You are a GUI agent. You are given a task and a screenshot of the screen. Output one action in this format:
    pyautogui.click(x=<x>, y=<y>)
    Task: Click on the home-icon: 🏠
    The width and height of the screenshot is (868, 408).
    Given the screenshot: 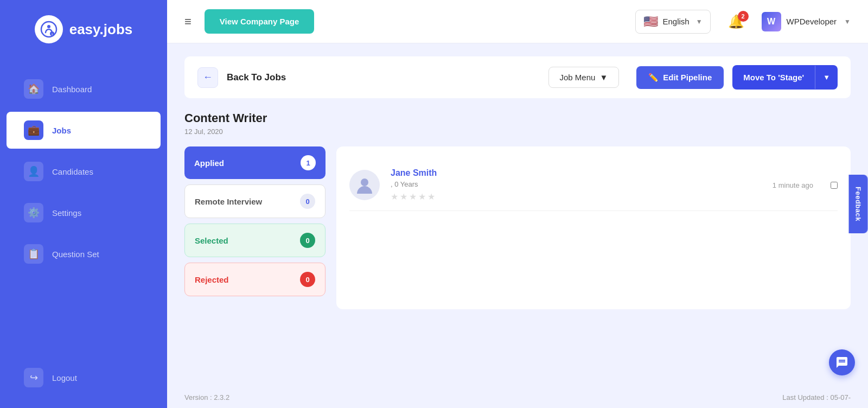 What is the action you would take?
    pyautogui.click(x=34, y=89)
    